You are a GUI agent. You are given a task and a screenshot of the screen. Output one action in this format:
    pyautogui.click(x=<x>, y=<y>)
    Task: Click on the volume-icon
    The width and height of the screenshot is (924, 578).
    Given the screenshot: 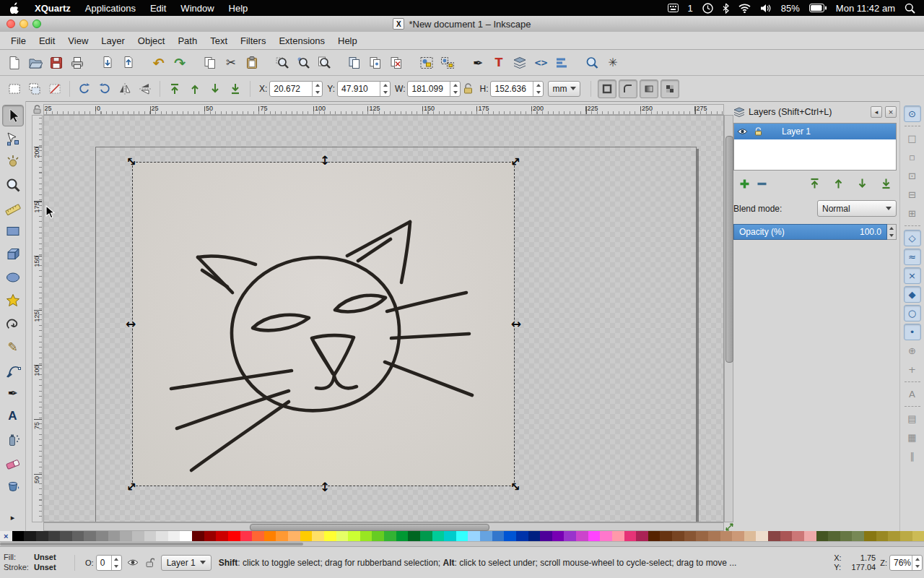 What is the action you would take?
    pyautogui.click(x=766, y=9)
    